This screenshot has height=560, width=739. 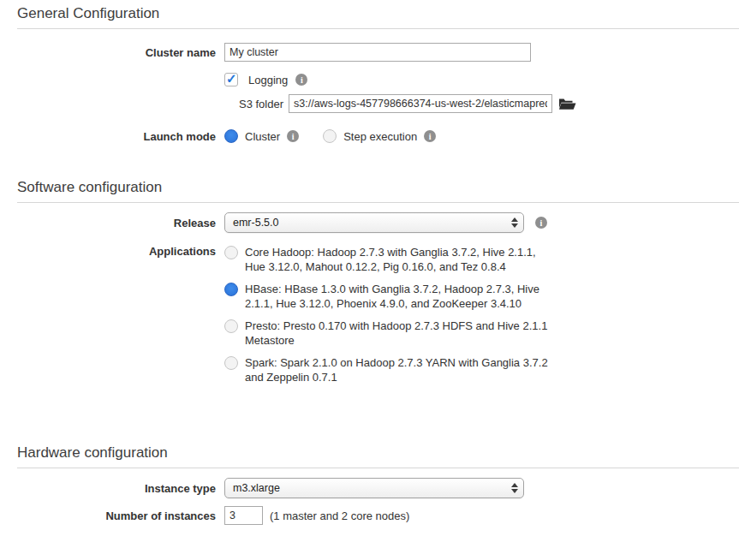 I want to click on launch-mode-cluster-radio, so click(x=231, y=136).